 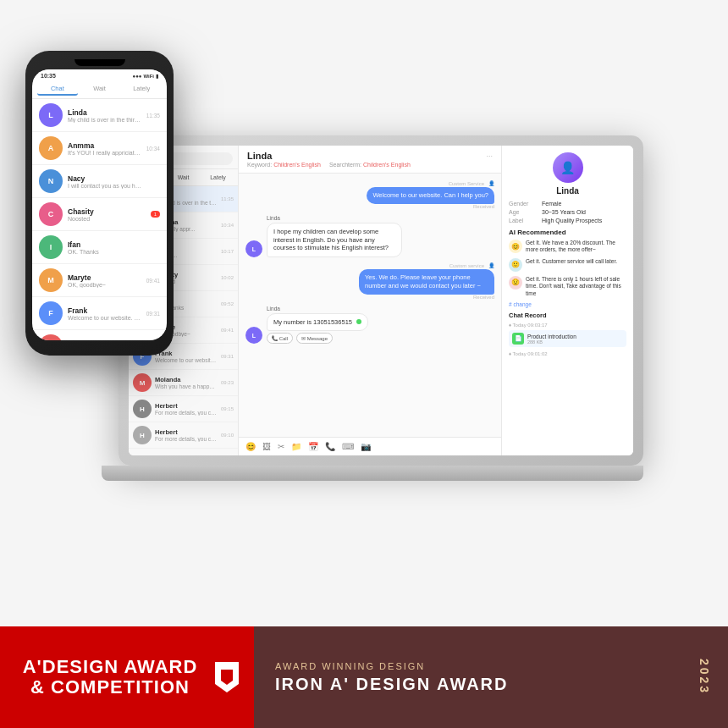 I want to click on sidebar-avatar-herbert2: H, so click(x=142, y=435).